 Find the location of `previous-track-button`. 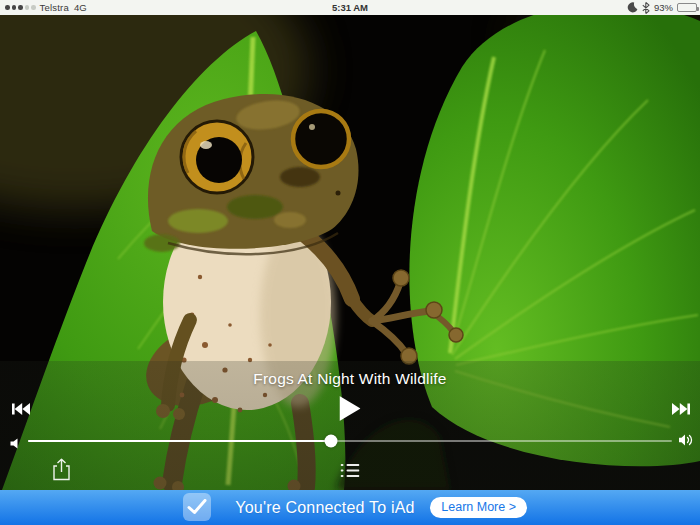

previous-track-button is located at coordinates (21, 409).